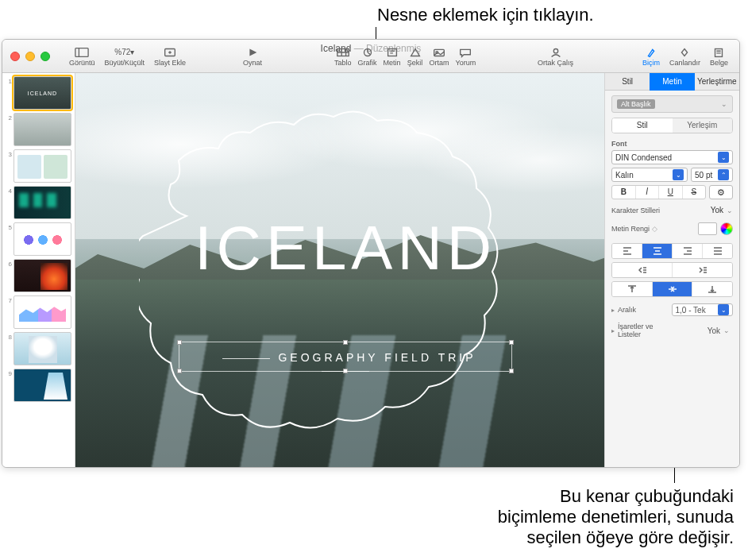 This screenshot has height=560, width=748. Describe the element at coordinates (721, 192) in the screenshot. I see `text-advanced-button: ⚙︎` at that location.